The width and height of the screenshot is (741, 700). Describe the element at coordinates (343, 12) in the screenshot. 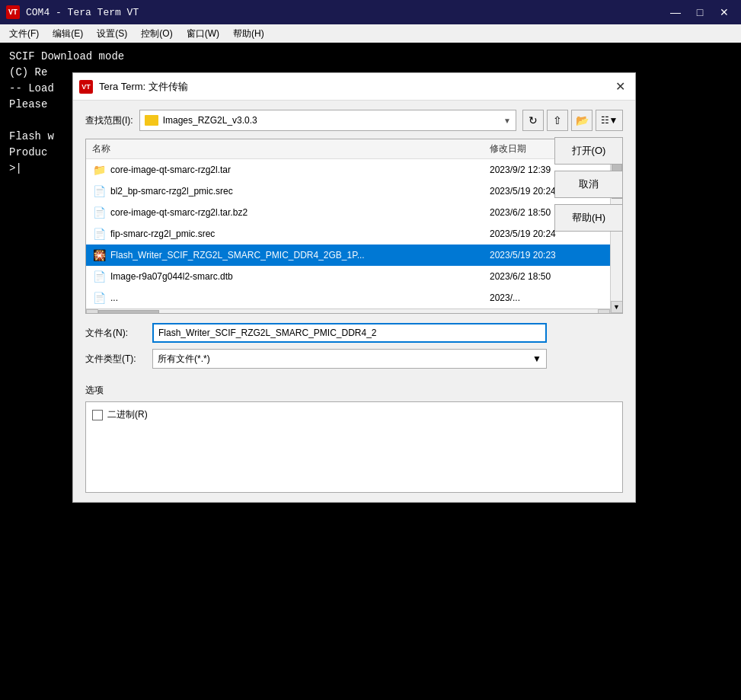

I see `terminal-title: COM4 - Tera Term VT` at that location.